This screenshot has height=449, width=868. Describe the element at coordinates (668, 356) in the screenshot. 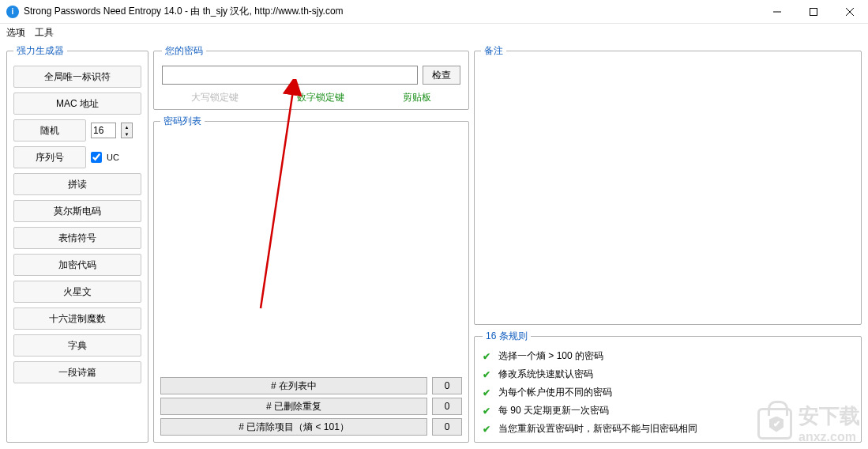

I see `rule-item: ✔选择一个熵 > 100 的密码` at that location.